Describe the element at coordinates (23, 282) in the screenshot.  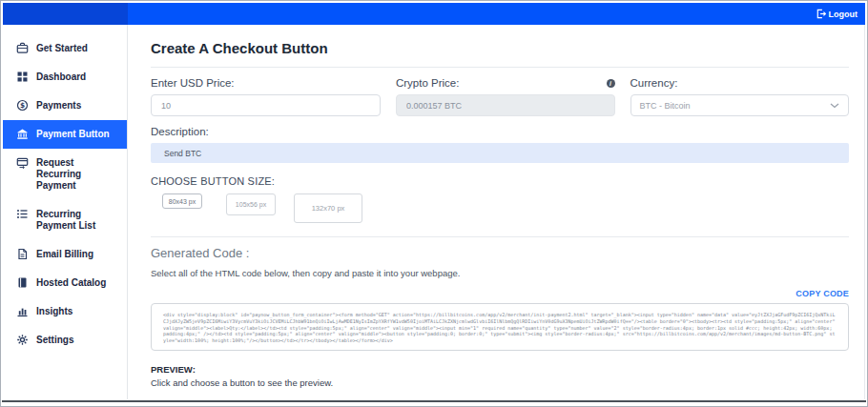
I see `book-icon` at that location.